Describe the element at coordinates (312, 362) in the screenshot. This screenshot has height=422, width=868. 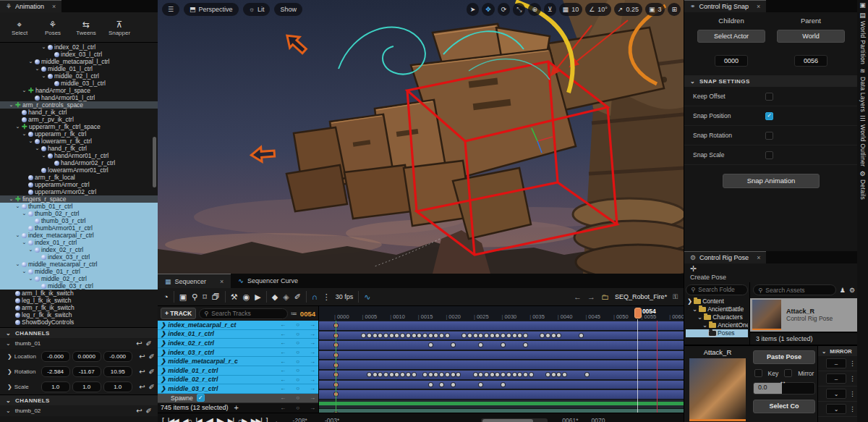
I see `next-key-icon: →` at that location.